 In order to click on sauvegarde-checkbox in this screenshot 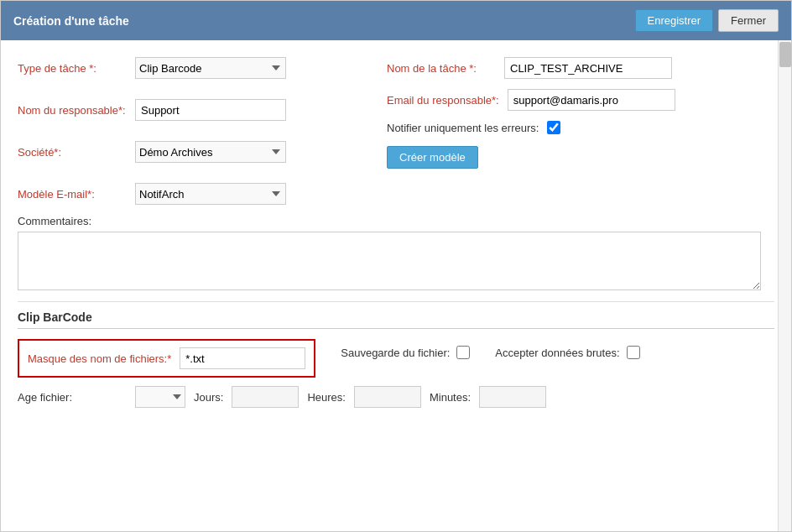, I will do `click(463, 352)`.